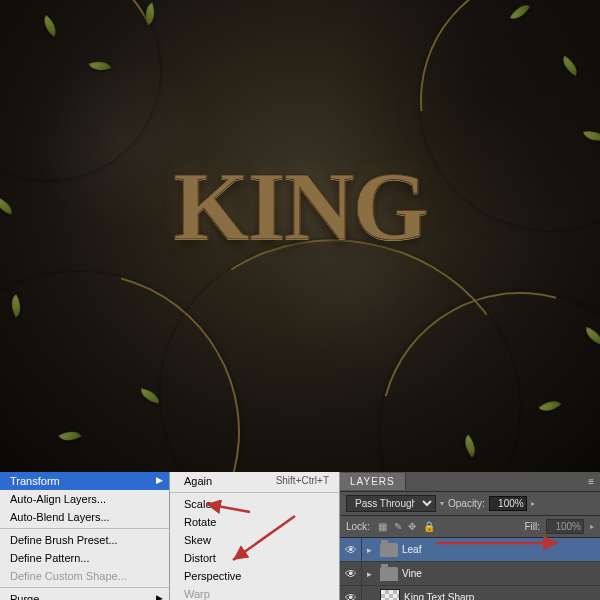 The image size is (600, 600). What do you see at coordinates (412, 526) in the screenshot?
I see `lock-position-icon: ✥` at bounding box center [412, 526].